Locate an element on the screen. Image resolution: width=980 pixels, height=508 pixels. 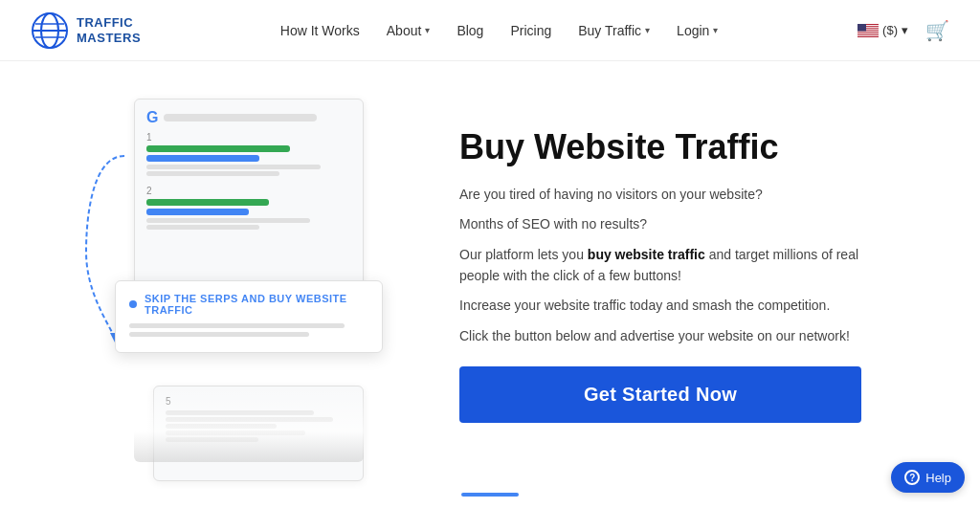
nav-login: Login ▾ is located at coordinates (697, 31).